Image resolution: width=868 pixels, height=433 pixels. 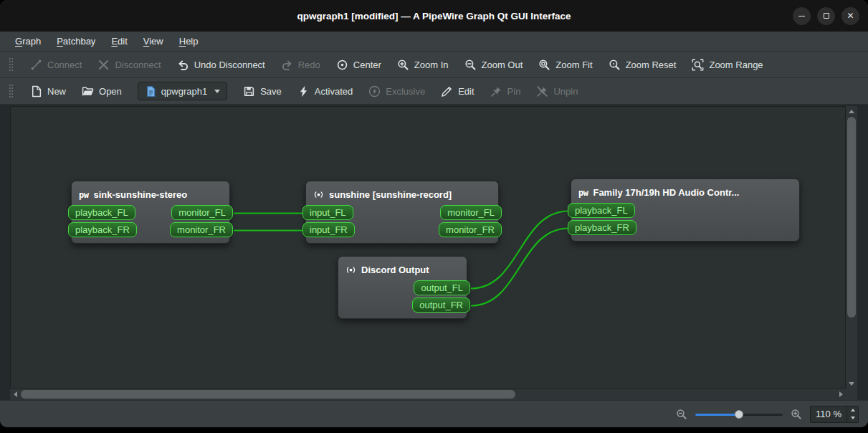 I want to click on node-discord: Discord Outputoutput_FLoutput_FR, so click(x=403, y=287).